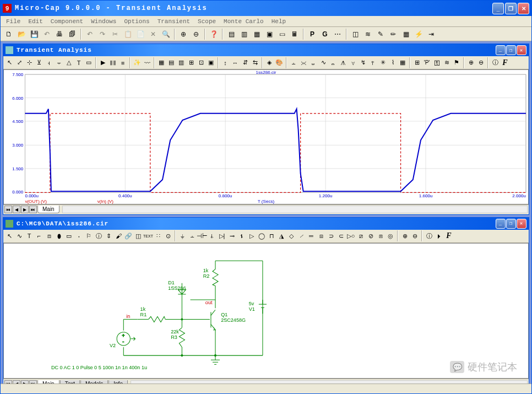 This screenshot has height=394, width=532. What do you see at coordinates (501, 224) in the screenshot?
I see `schematic-minimize-button: _` at bounding box center [501, 224].